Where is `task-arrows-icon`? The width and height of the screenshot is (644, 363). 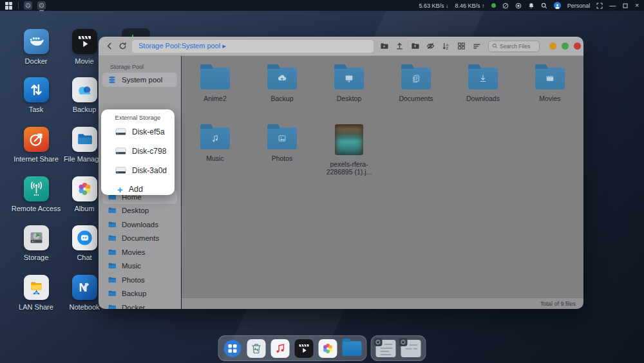
task-arrows-icon is located at coordinates (36, 90).